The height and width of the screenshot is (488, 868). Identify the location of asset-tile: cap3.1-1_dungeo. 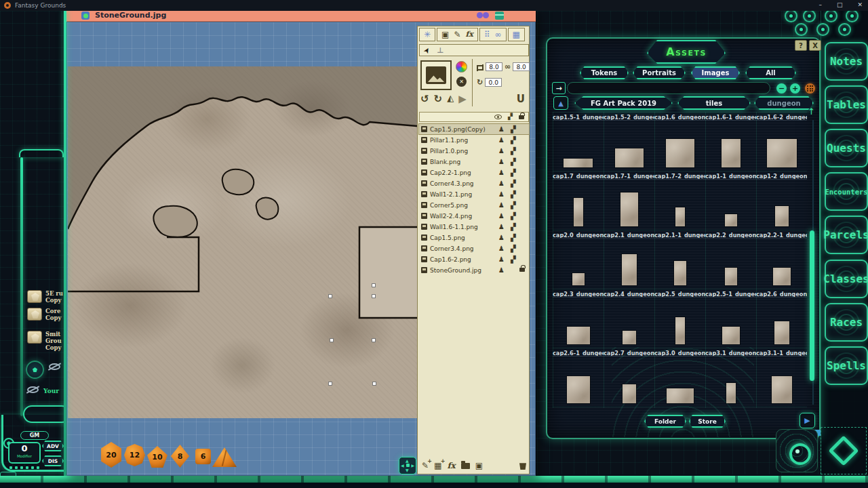
(781, 377).